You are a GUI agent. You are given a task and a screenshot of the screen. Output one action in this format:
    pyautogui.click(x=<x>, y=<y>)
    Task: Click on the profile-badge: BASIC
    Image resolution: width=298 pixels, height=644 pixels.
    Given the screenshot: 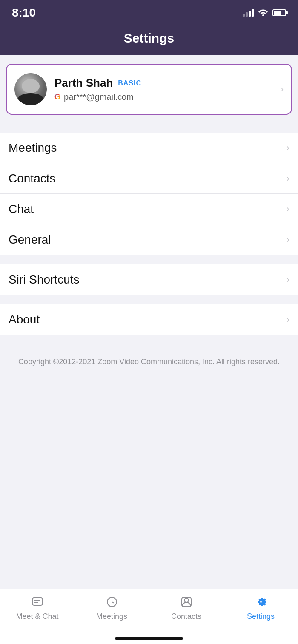 What is the action you would take?
    pyautogui.click(x=129, y=83)
    